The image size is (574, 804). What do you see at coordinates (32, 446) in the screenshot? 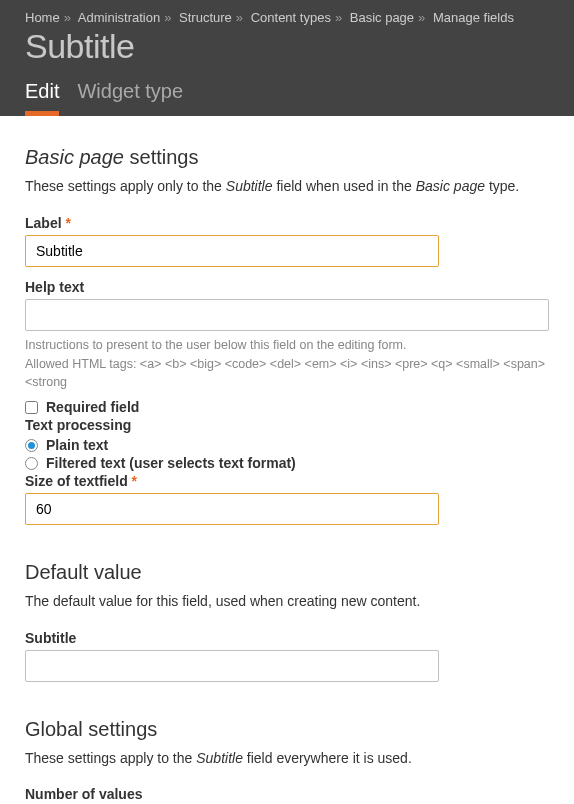
I see `plain-text-radio` at bounding box center [32, 446].